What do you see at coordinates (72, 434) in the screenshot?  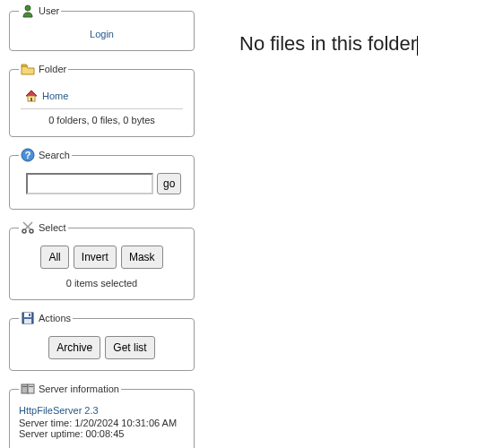 I see `server-uptime-text: Server uptime: 00:08:45` at bounding box center [72, 434].